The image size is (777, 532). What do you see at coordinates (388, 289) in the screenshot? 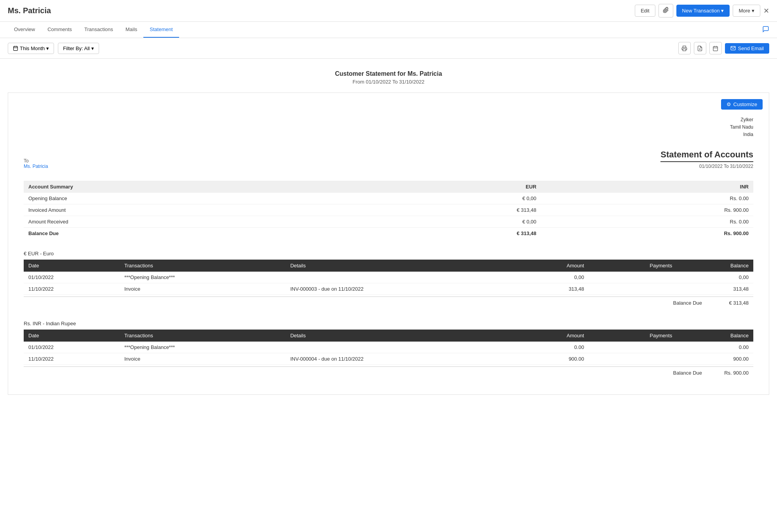
I see `eur-table-row: 11/10/2022 Invoice INV-000003 - due on 1…` at bounding box center [388, 289].